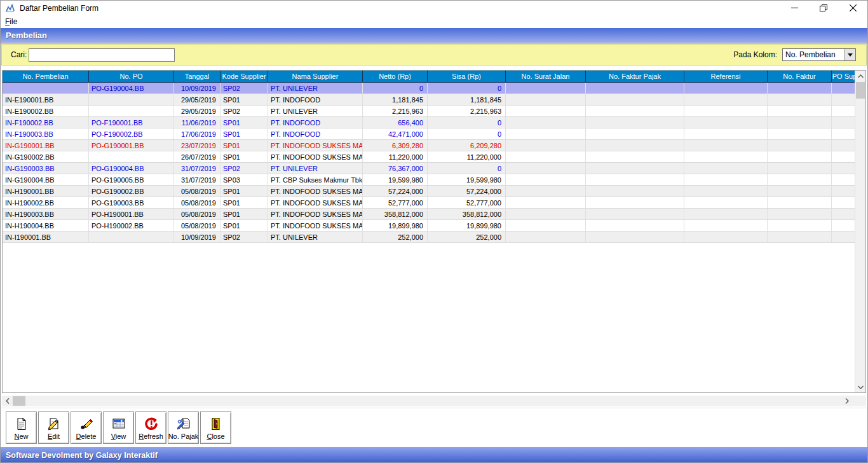 The height and width of the screenshot is (463, 868). Describe the element at coordinates (819, 55) in the screenshot. I see `column-filter-dropdown: No. Pembelian` at that location.